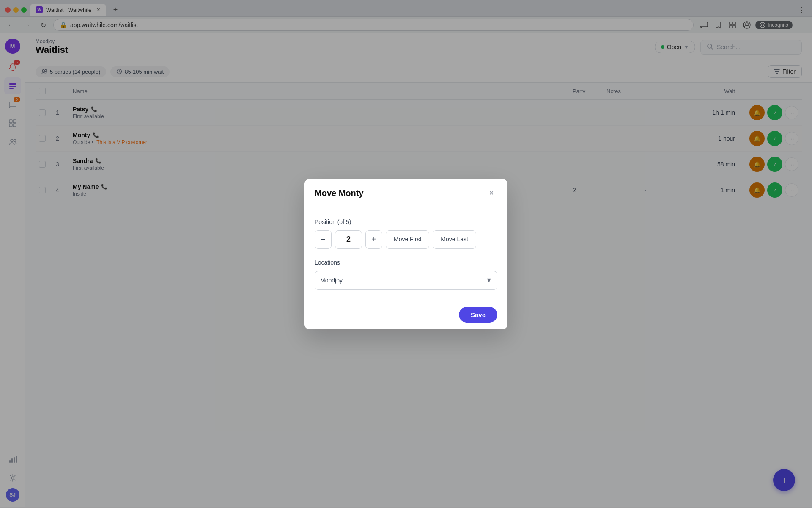  Describe the element at coordinates (348, 240) in the screenshot. I see `position-value: 2` at that location.